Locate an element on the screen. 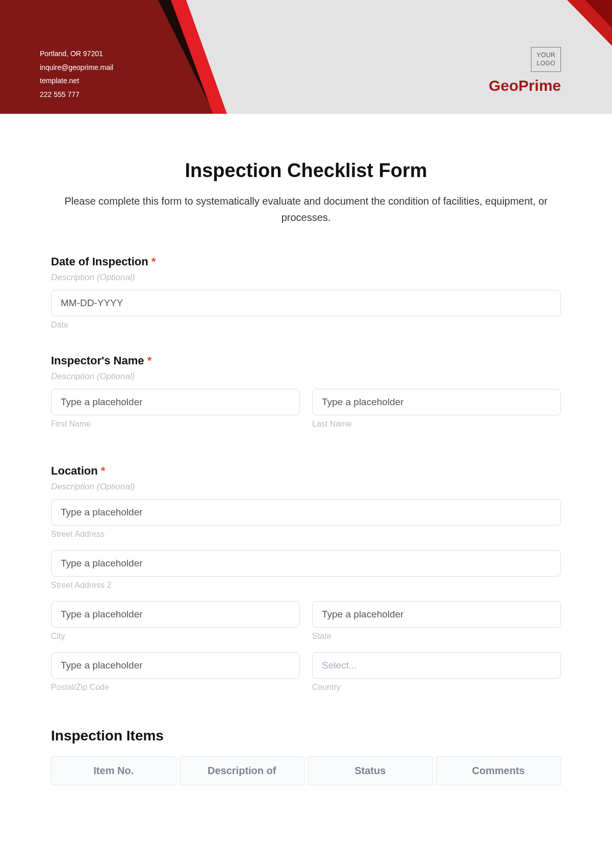 The image size is (612, 868). field-sublabel: City is located at coordinates (175, 636).